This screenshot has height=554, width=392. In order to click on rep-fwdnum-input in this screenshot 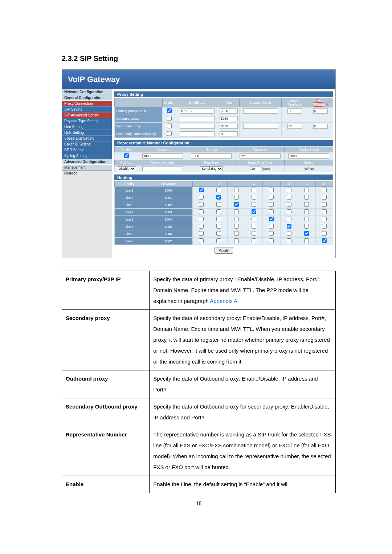, I will do `click(163, 169)`.